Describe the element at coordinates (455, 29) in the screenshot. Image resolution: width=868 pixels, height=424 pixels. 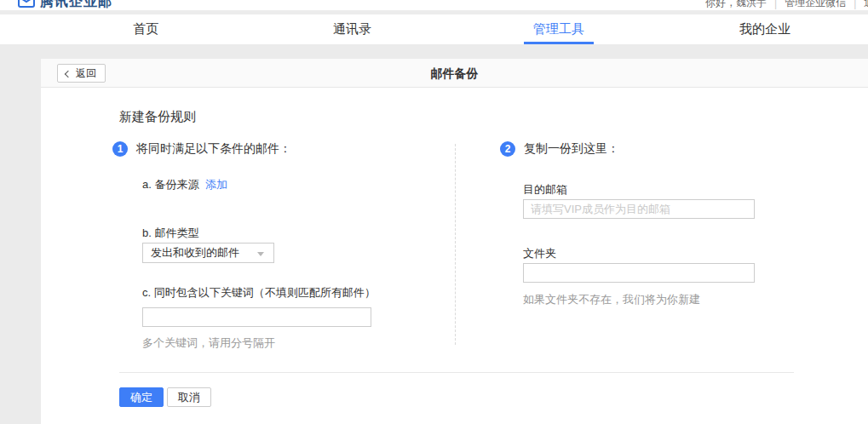
I see `main-nav-tabs: 首页 通讯录 管理工具 我的企业` at that location.